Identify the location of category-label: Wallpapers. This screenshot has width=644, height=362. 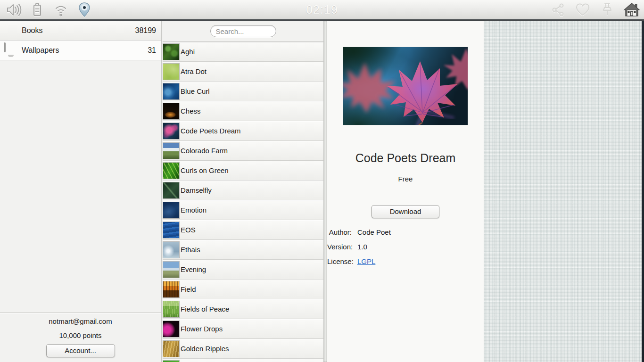
(85, 50).